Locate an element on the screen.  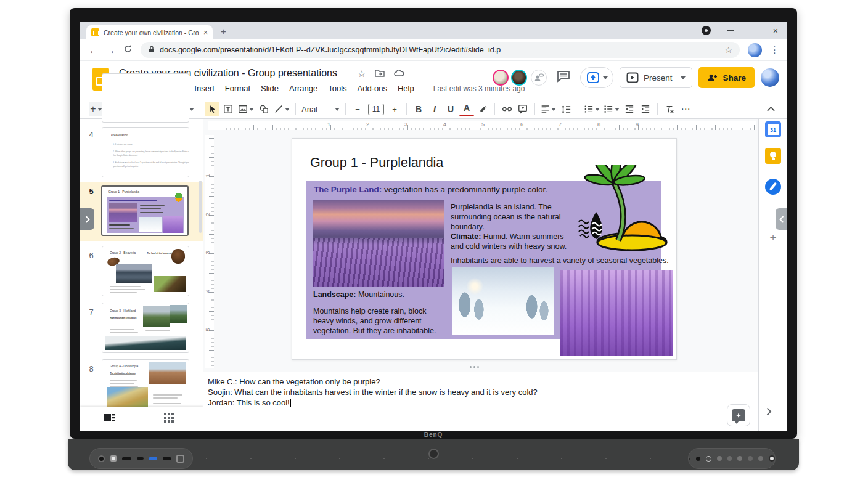
thumb-purple-box is located at coordinates (145, 215).